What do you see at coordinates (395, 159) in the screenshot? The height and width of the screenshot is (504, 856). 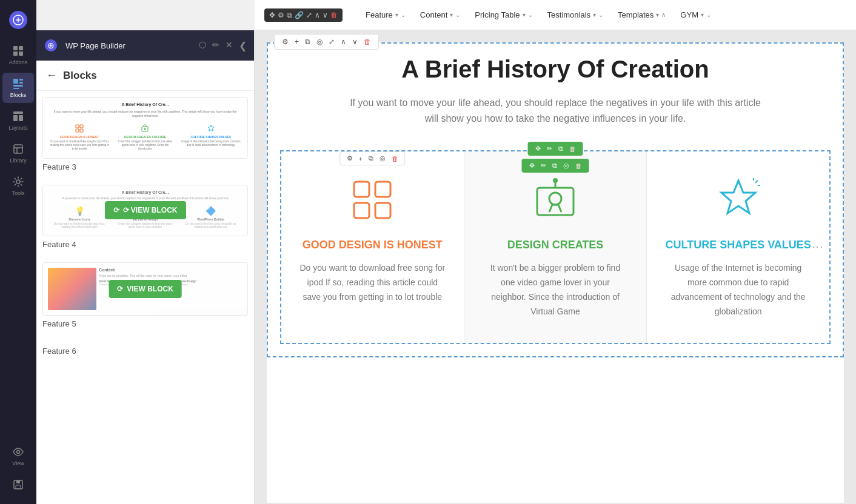 I see `col1-delete: 🗑` at bounding box center [395, 159].